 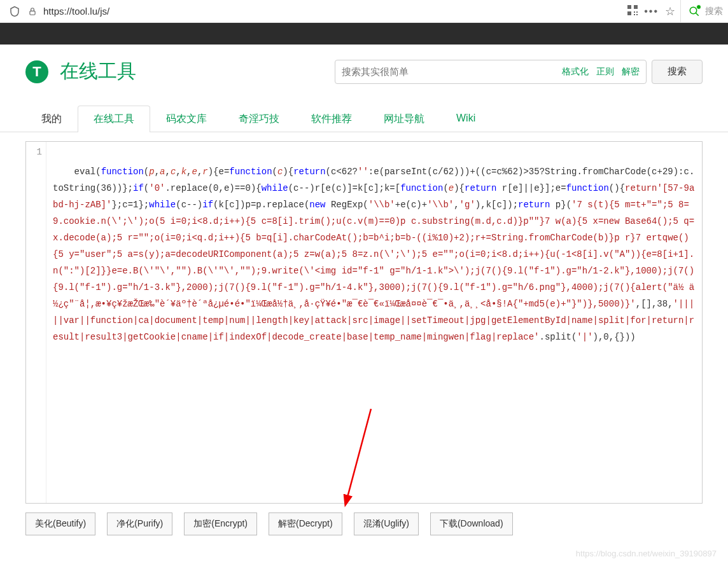 What do you see at coordinates (186, 119) in the screenshot?
I see `nav-tab-2: 码农文库` at bounding box center [186, 119].